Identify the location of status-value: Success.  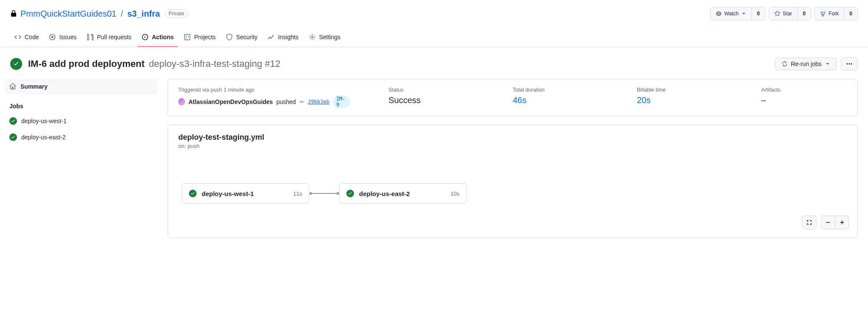
(431, 101).